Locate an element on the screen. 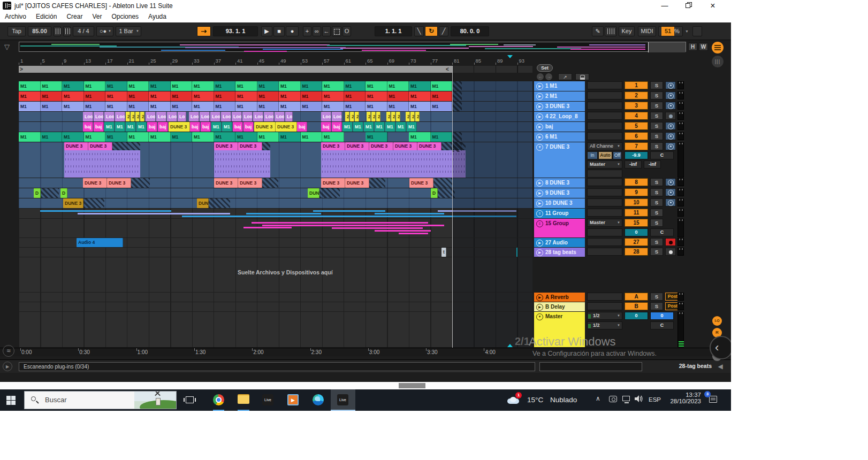 This screenshot has height=460, width=868. track-number: 4 is located at coordinates (636, 116).